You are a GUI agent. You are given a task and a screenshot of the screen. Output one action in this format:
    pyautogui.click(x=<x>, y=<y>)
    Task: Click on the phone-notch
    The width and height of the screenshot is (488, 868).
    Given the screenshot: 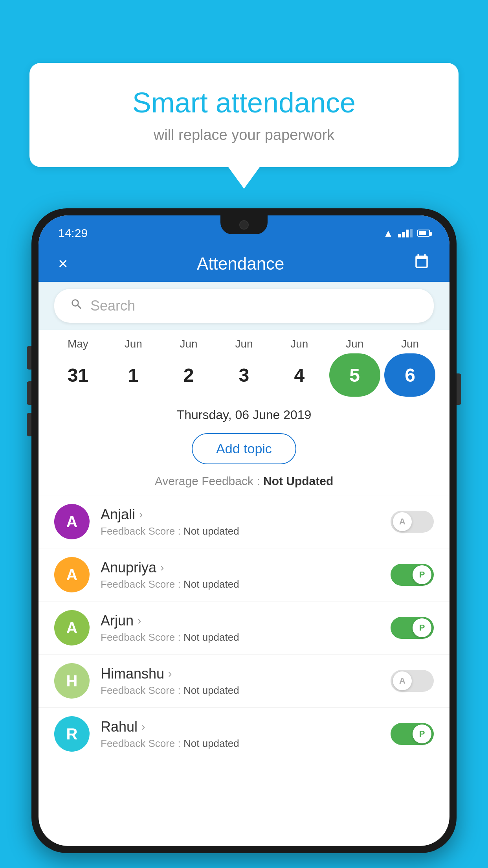 What is the action you would take?
    pyautogui.click(x=244, y=225)
    